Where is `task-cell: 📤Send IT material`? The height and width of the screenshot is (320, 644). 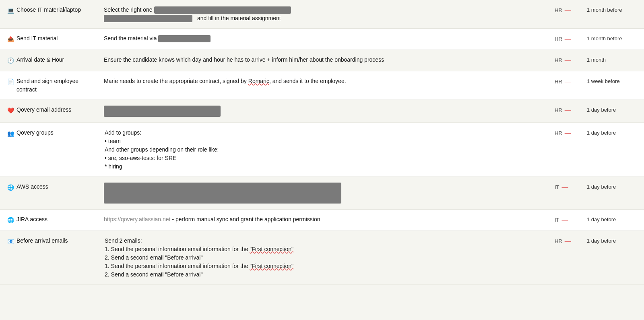
task-cell: 📤Send IT material is located at coordinates (48, 39).